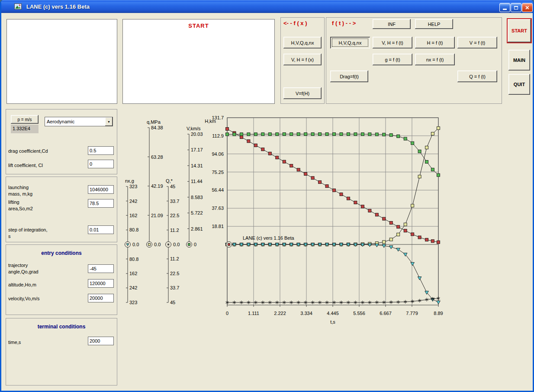 The width and height of the screenshot is (534, 392). Describe the element at coordinates (175, 215) in the screenshot. I see `axis-tick-label: 22.5` at that location.